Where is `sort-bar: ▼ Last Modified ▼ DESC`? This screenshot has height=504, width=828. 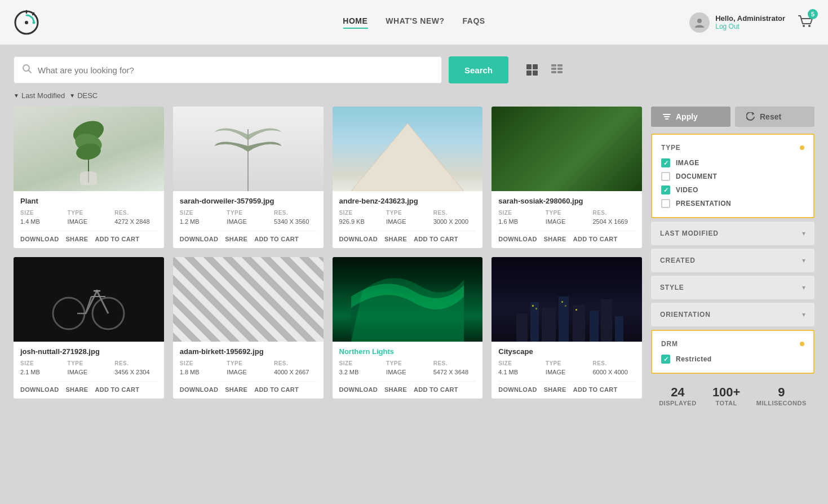 sort-bar: ▼ Last Modified ▼ DESC is located at coordinates (414, 98).